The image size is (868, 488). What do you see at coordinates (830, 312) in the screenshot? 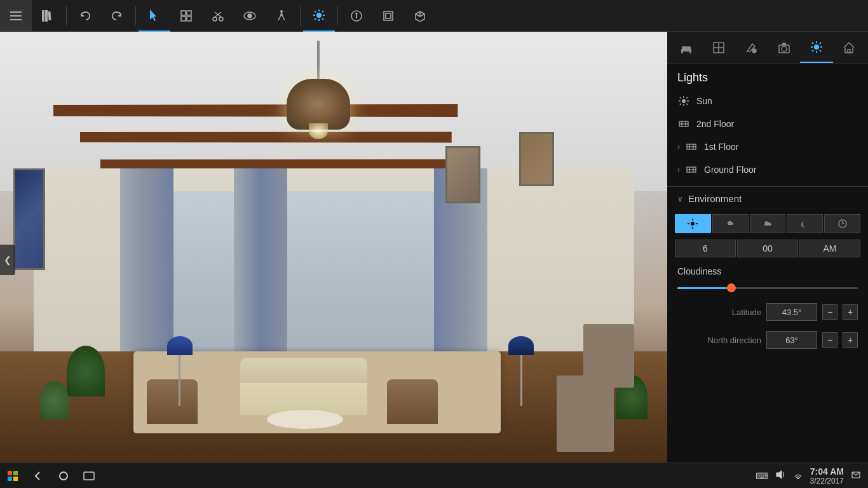
I see `latitude-decrement: −` at bounding box center [830, 312].